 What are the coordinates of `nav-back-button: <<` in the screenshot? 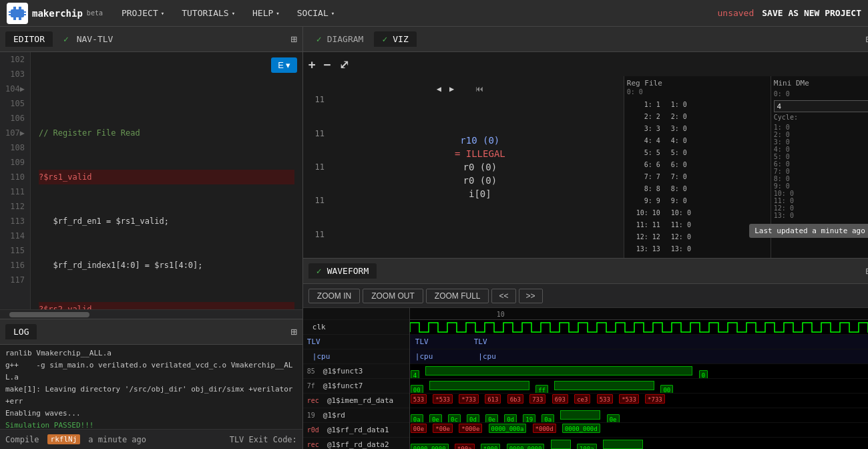 It's located at (503, 296).